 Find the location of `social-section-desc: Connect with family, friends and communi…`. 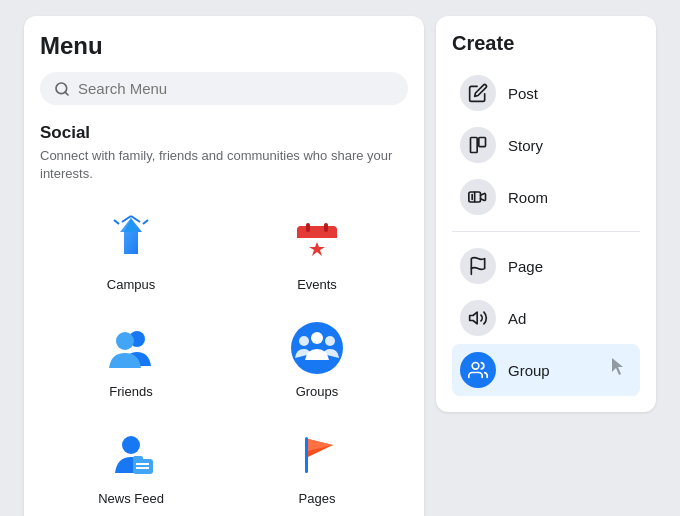

social-section-desc: Connect with family, friends and communi… is located at coordinates (224, 165).